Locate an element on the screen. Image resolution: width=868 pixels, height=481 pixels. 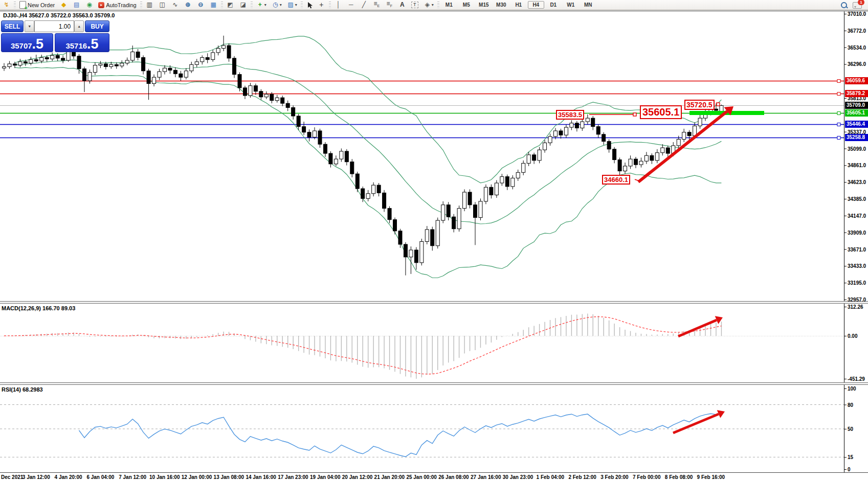
crosshair-icon: + is located at coordinates (321, 5).